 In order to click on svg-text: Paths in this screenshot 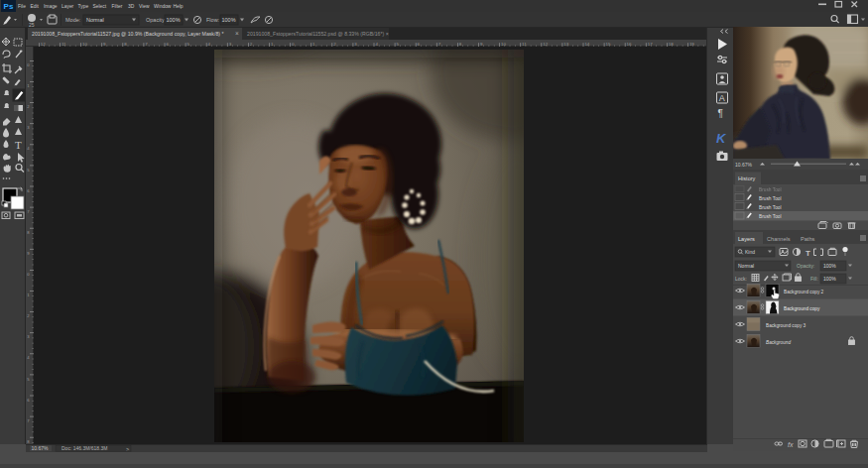, I will do `click(807, 239)`.